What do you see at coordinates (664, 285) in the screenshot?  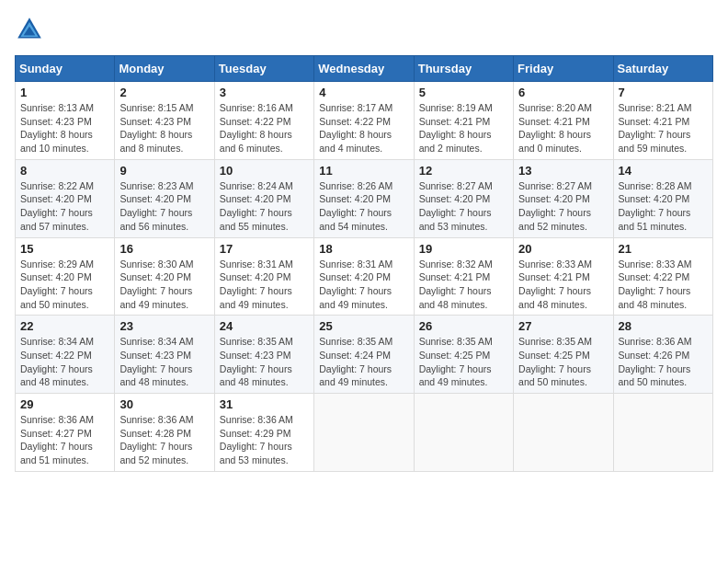 I see `day-info: Sunrise: 8:33 AM Sunset: 4:22 PM Dayligh…` at bounding box center [664, 285].